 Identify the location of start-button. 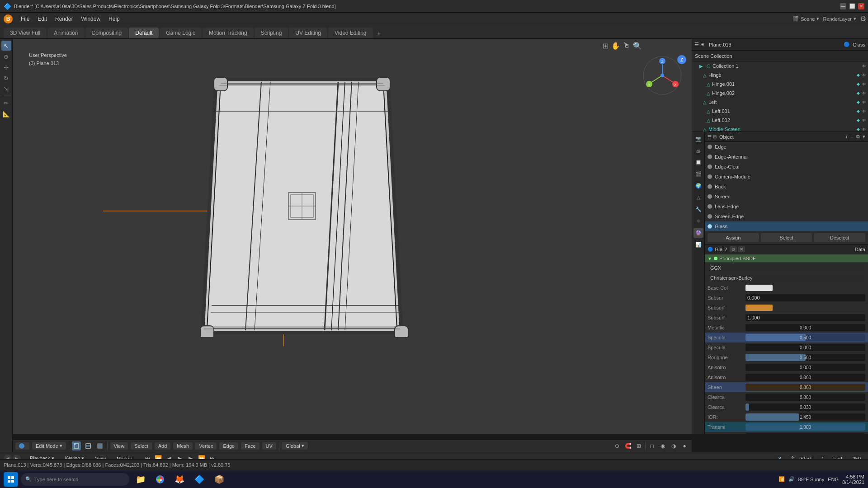
(11, 479).